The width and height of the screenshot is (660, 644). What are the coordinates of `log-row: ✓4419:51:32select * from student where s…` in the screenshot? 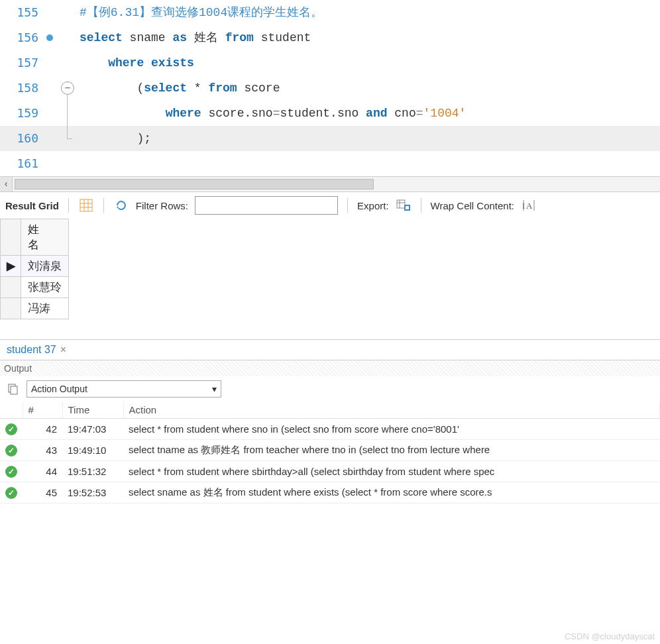 It's located at (330, 472).